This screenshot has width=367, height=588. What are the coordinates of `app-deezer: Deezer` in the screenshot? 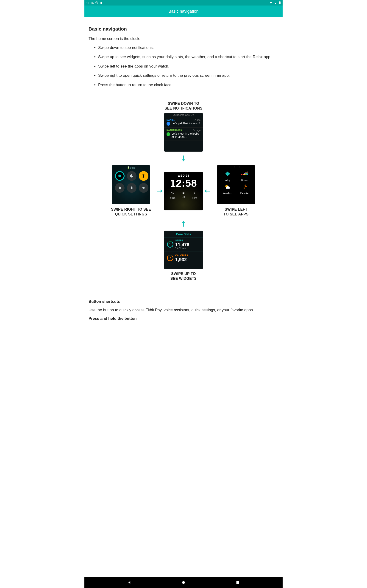 It's located at (245, 176).